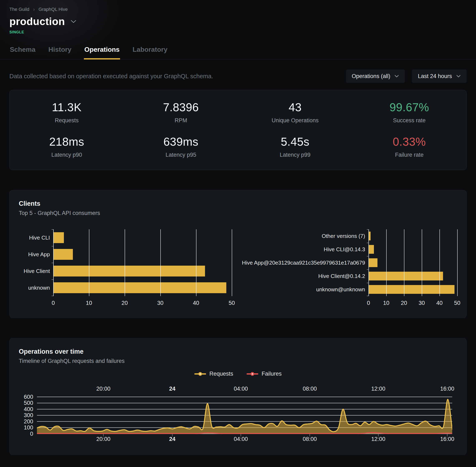 The width and height of the screenshot is (476, 467). Describe the element at coordinates (28, 403) in the screenshot. I see `y-tick-label: 500` at that location.